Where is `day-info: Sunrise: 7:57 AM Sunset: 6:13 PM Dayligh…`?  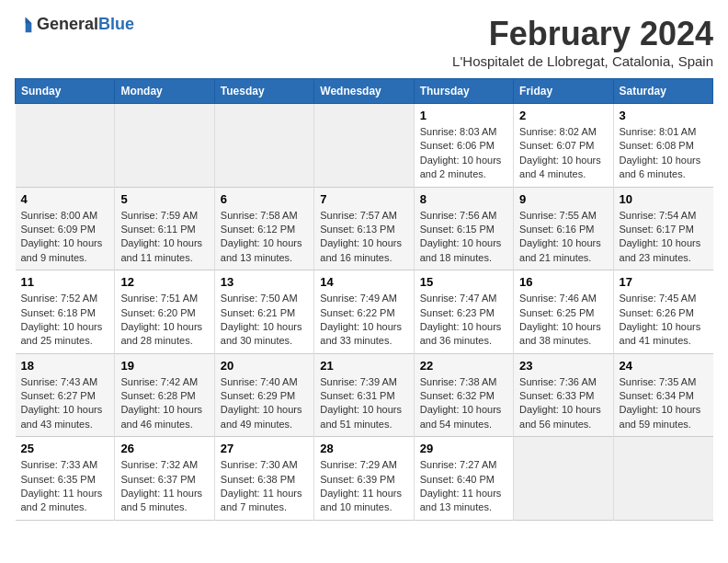 day-info: Sunrise: 7:57 AM Sunset: 6:13 PM Dayligh… is located at coordinates (364, 237).